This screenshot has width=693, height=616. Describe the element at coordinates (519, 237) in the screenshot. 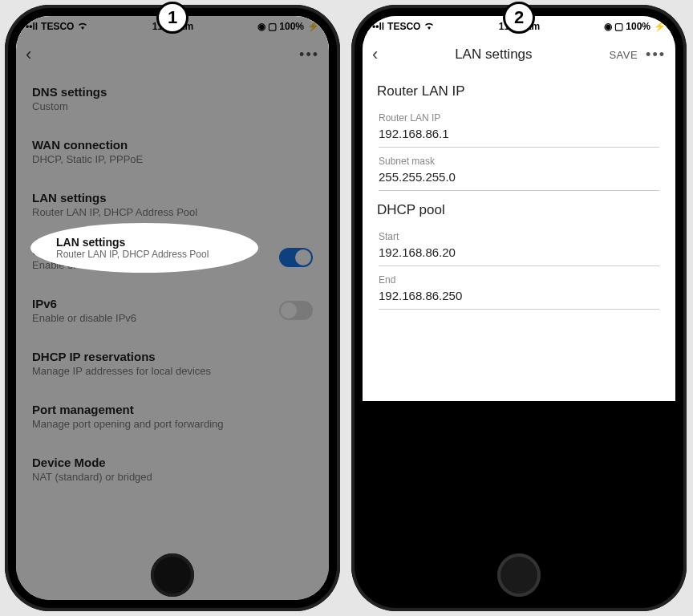

I see `field-label: Start` at that location.